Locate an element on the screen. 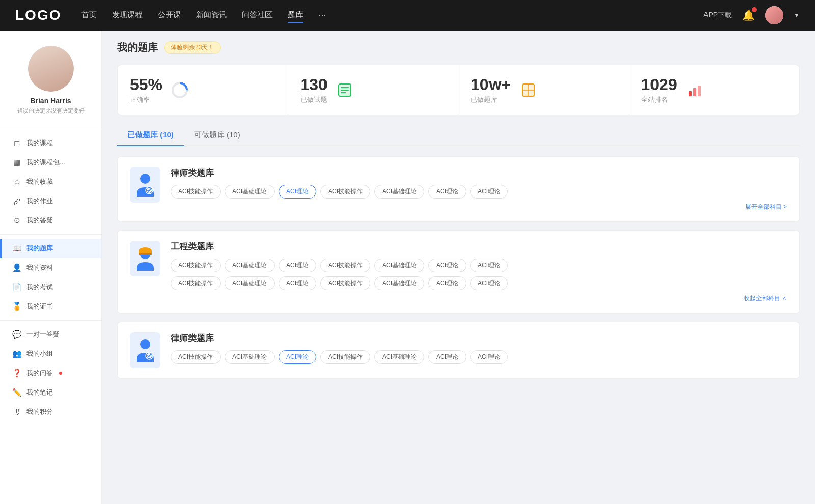 This screenshot has width=815, height=504. sidebar-item-course-package: ▦ 我的课程包... is located at coordinates (51, 162).